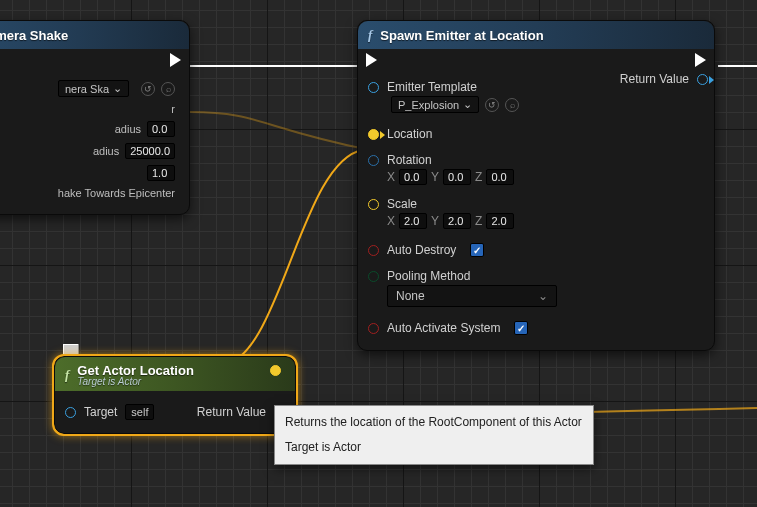 This screenshot has width=757, height=507. What do you see at coordinates (173, 109) in the screenshot?
I see `pin-label: r` at bounding box center [173, 109].